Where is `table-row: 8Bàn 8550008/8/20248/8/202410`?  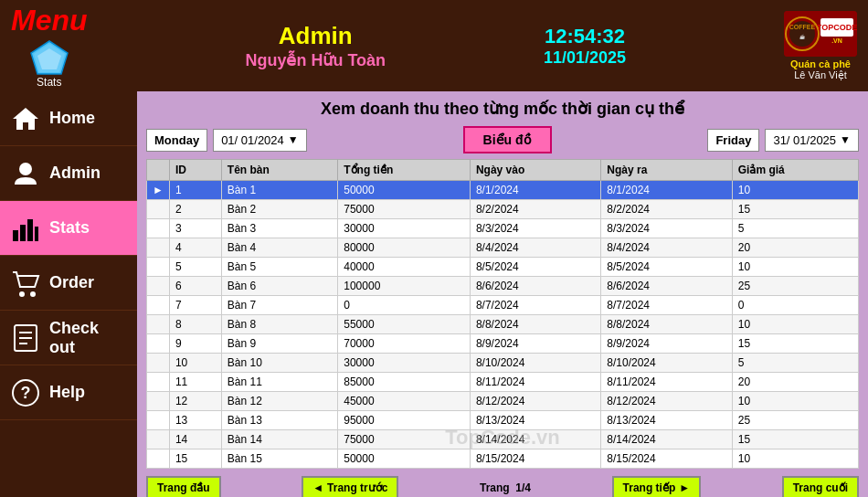
table-row: 8Bàn 8550008/8/20248/8/202410 is located at coordinates (503, 325).